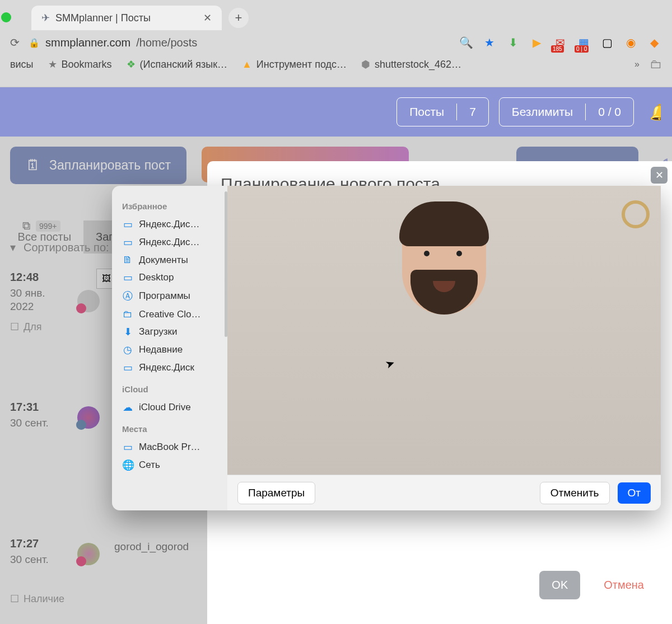 The image size is (672, 624). What do you see at coordinates (170, 348) in the screenshot?
I see `file-dialog-sidebar: Избранное ▭Яндекс.Дис…▭Яндекс.Дис…🗎Докум…` at bounding box center [170, 348].